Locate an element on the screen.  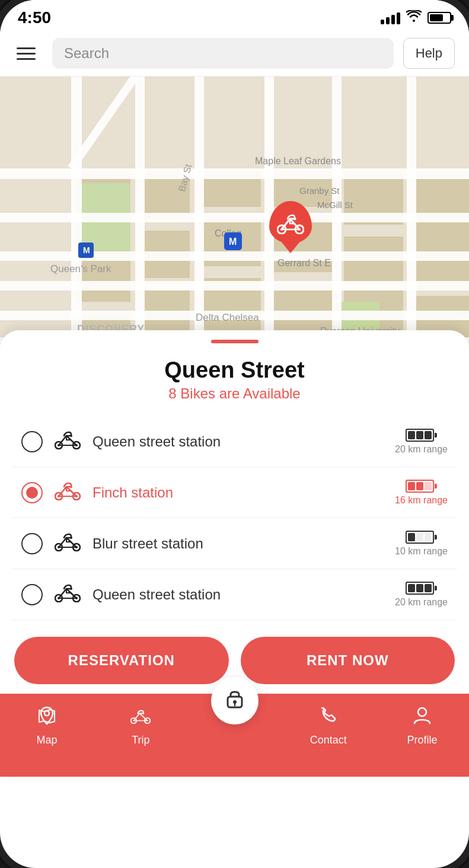
signal-icon is located at coordinates (390, 18).